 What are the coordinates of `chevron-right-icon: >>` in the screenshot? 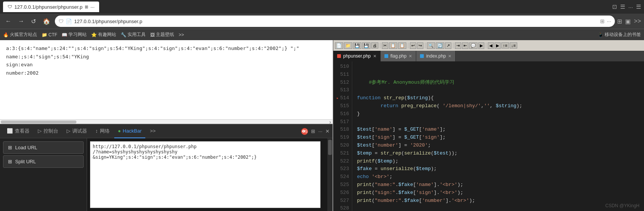 It's located at (637, 21).